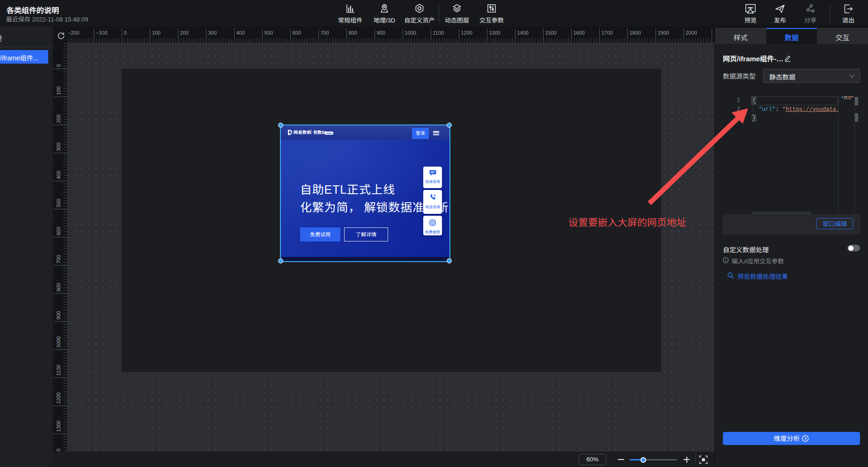  What do you see at coordinates (663, 33) in the screenshot?
I see `svg-text: 1900` at bounding box center [663, 33].